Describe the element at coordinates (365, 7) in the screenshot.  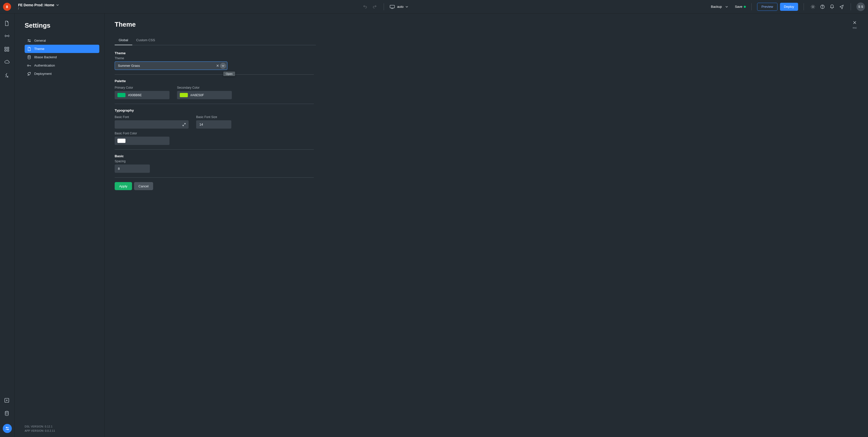
I see `undo-icon` at that location.